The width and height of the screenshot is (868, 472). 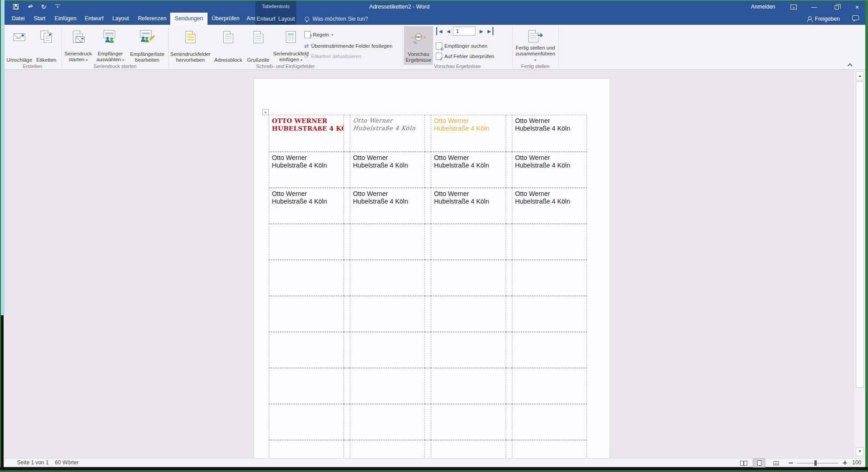 I want to click on print-layout-button, so click(x=759, y=463).